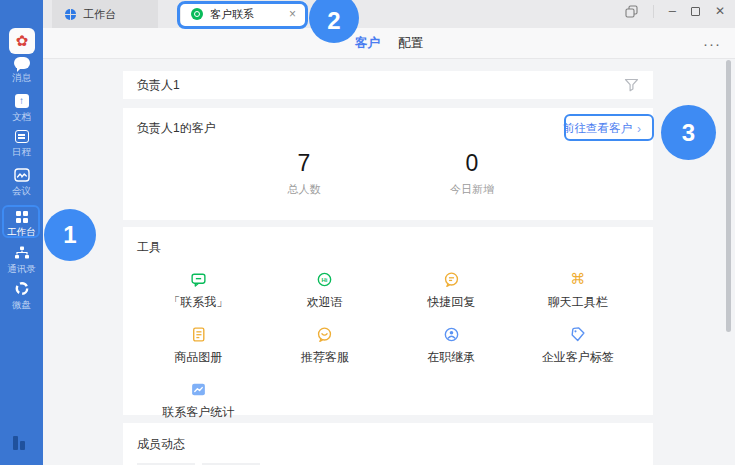 Image resolution: width=735 pixels, height=465 pixels. I want to click on tab-customers: 客户, so click(368, 44).